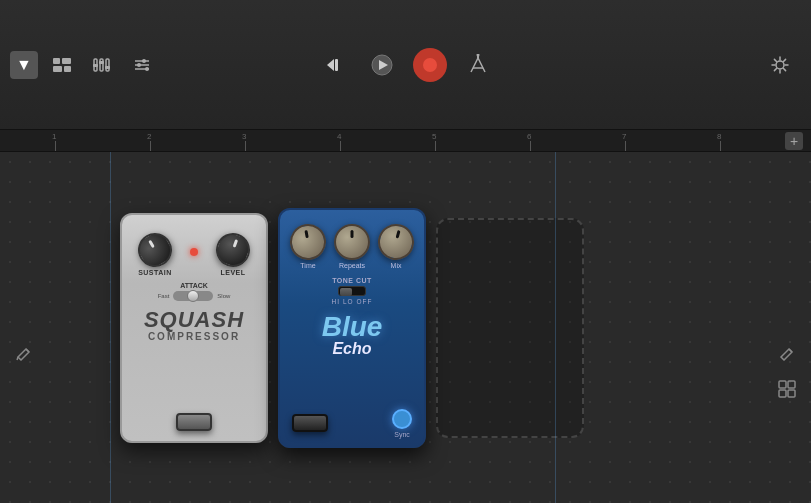  What do you see at coordinates (54, 136) in the screenshot?
I see `ruler-mark-1: 1` at bounding box center [54, 136].